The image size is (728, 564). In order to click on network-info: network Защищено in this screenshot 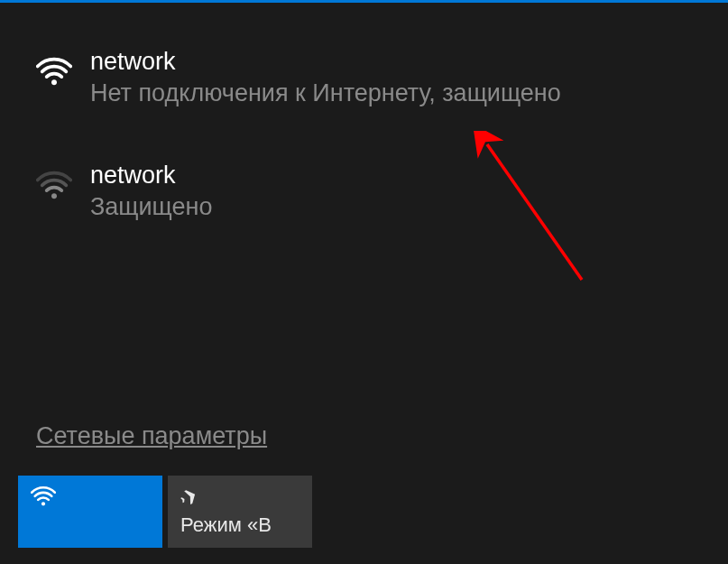, I will do `click(392, 191)`.